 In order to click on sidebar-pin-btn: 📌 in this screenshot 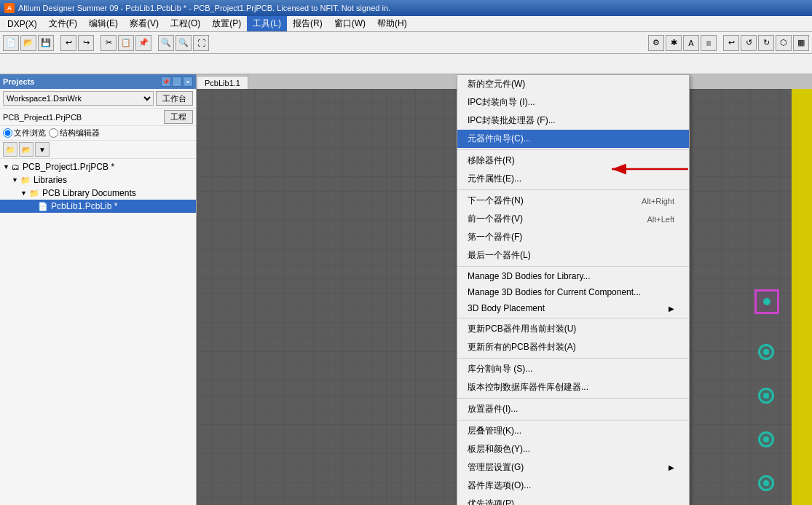, I will do `click(166, 82)`.